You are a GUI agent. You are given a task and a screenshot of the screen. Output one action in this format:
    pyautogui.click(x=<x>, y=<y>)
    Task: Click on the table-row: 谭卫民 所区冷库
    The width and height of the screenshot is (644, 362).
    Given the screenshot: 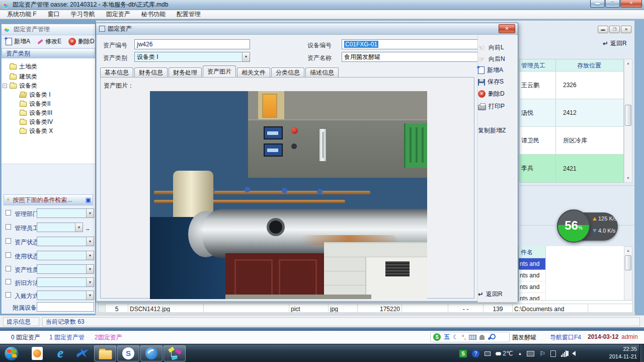 What is the action you would take?
    pyautogui.click(x=572, y=141)
    